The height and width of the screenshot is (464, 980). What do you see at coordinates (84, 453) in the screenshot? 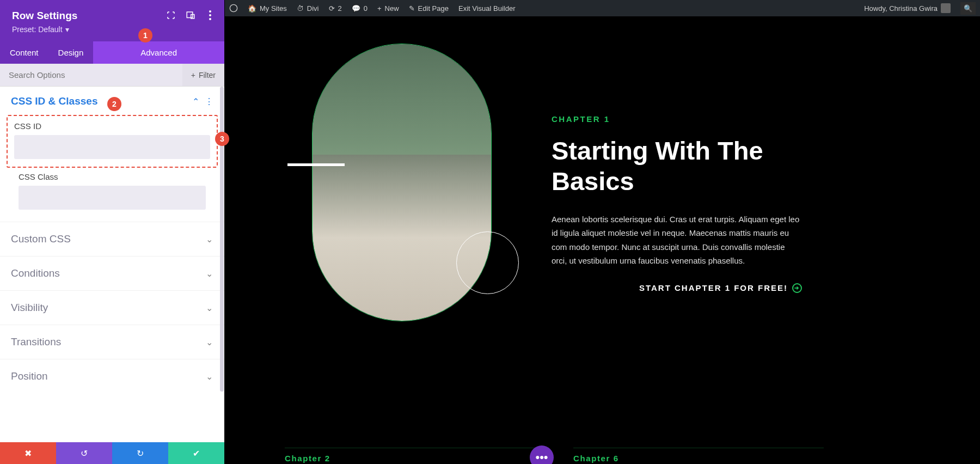
I see `undo-icon: ↺` at bounding box center [84, 453].